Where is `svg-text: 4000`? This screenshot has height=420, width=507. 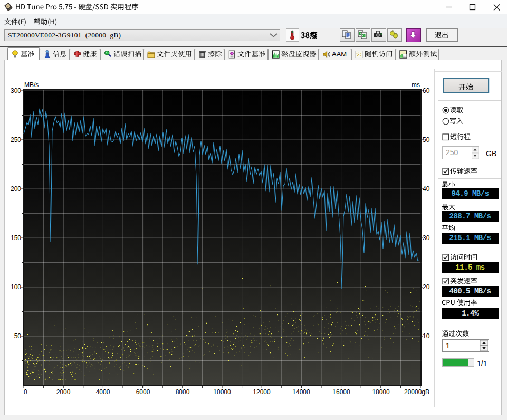
svg-text: 4000 is located at coordinates (103, 392).